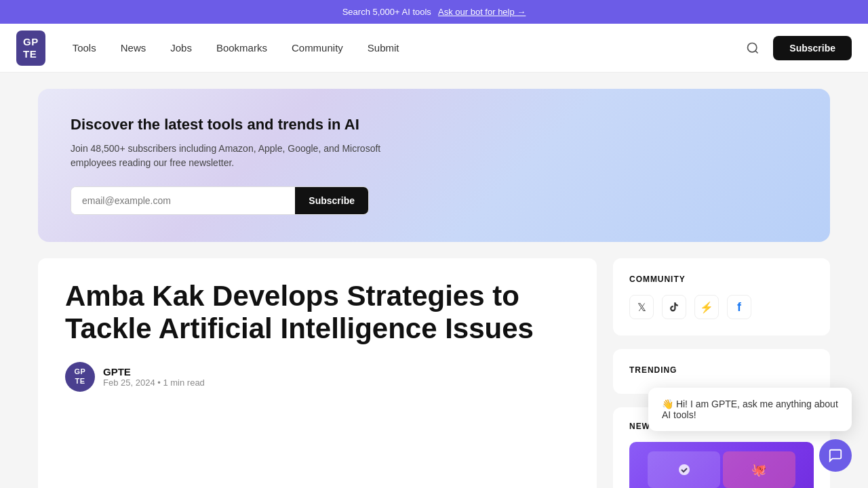 The width and height of the screenshot is (868, 488). Describe the element at coordinates (247, 156) in the screenshot. I see `newsletter-description: Join 48,500+ subscribers including Amazo…` at that location.